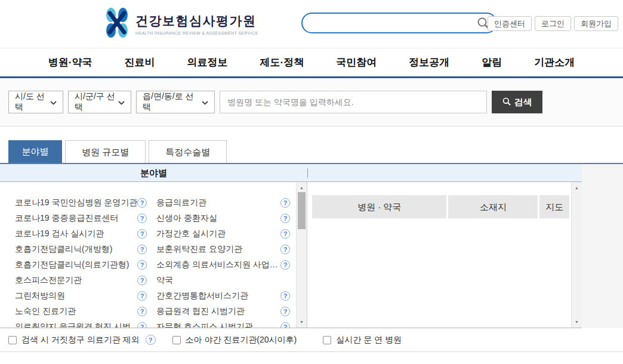  What do you see at coordinates (181, 24) in the screenshot?
I see `hira-logo: 건강보험심사평가원 HEALTH INSURANCE REVIEW & ASSE…` at bounding box center [181, 24].